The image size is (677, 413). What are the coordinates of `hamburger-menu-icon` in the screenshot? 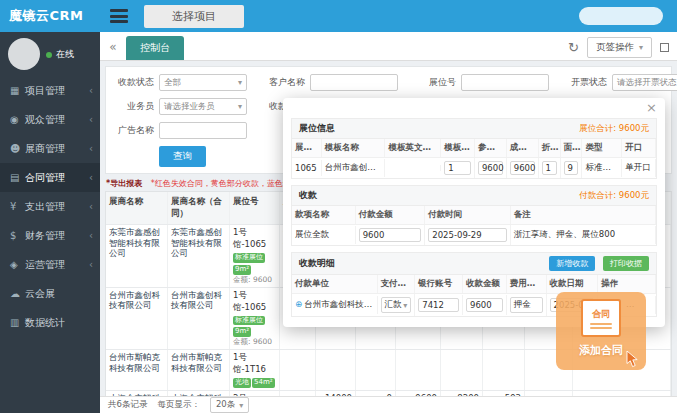 It's located at (119, 16).